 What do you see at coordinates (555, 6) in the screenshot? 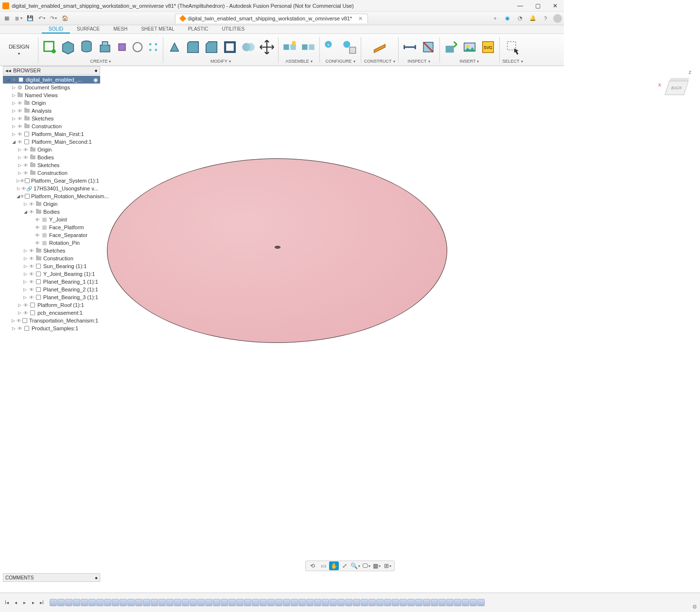
I see `close-button: ✕` at bounding box center [555, 6].